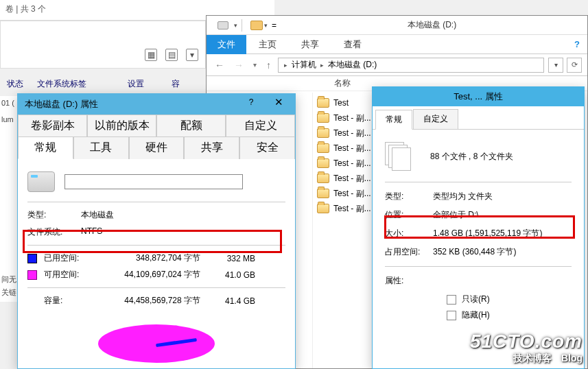  I want to click on value2-ondisk: 352 KB (360,448 字节), so click(475, 252).